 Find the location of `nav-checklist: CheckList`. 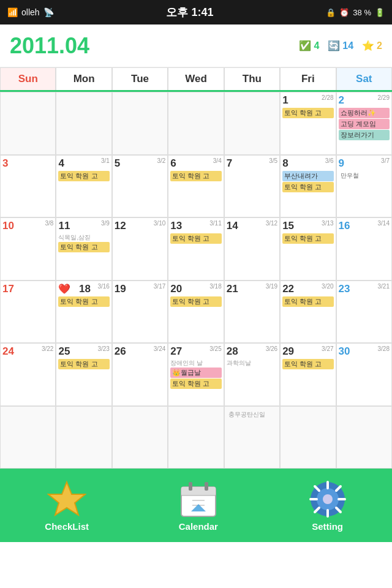

nav-checklist: CheckList is located at coordinates (67, 506).